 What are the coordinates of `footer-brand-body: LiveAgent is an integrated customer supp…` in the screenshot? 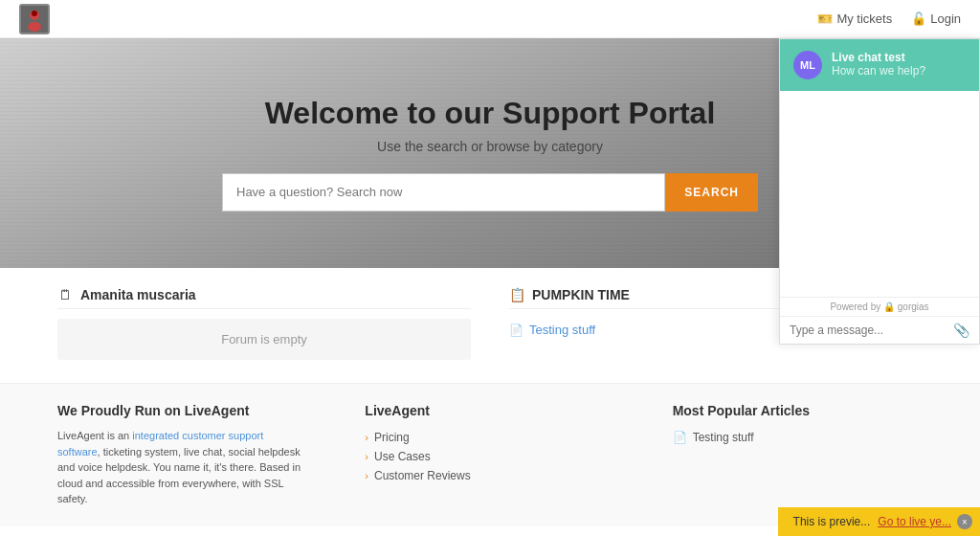 It's located at (182, 467).